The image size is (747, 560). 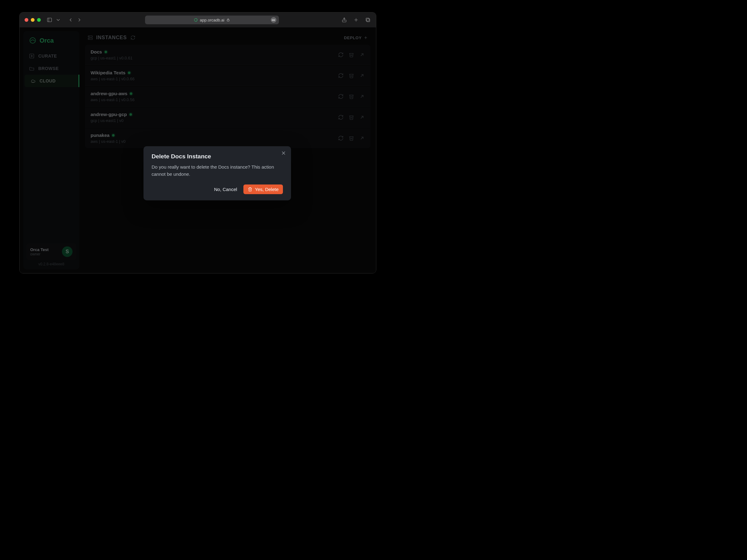 What do you see at coordinates (274, 20) in the screenshot?
I see `page-actions-icon: •••` at bounding box center [274, 20].